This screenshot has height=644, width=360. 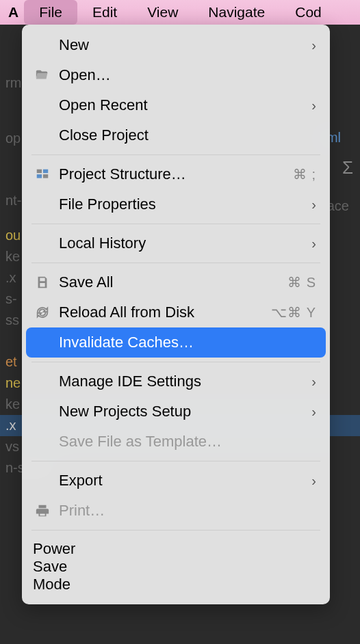 I want to click on menu-label: Local History, so click(x=185, y=243).